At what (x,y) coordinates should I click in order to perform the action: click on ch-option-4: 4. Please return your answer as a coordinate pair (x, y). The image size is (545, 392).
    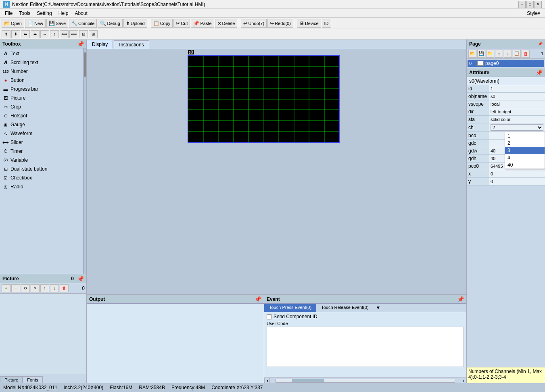
    Looking at the image, I should click on (525, 158).